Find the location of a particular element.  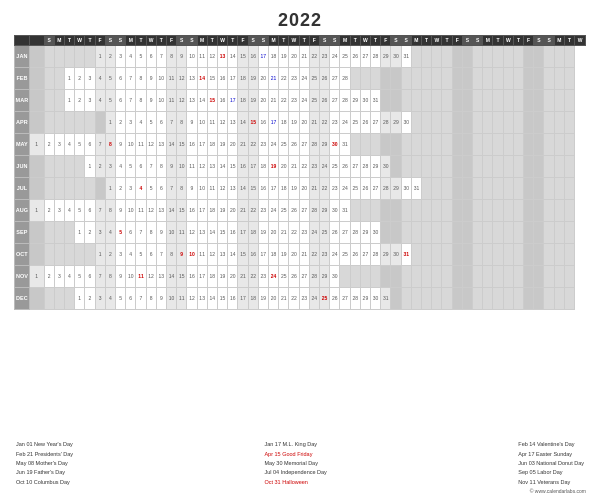

day-cell: 25 is located at coordinates (345, 57).